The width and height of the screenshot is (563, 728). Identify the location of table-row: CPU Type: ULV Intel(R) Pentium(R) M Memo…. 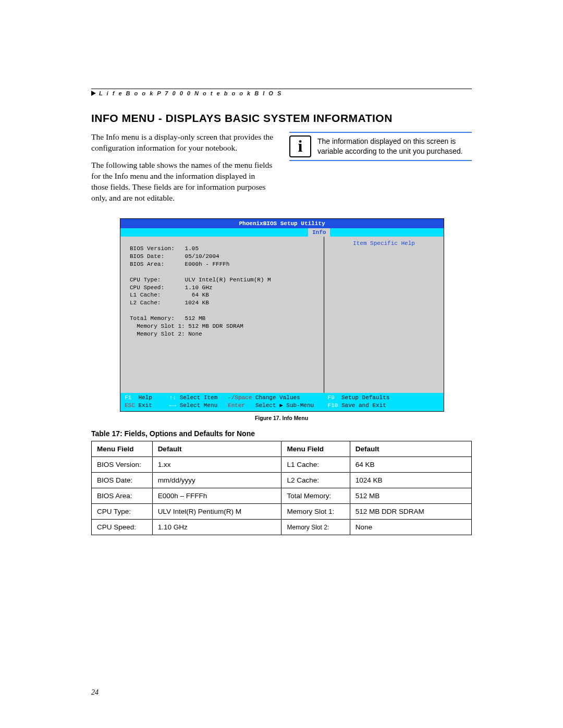
(282, 512).